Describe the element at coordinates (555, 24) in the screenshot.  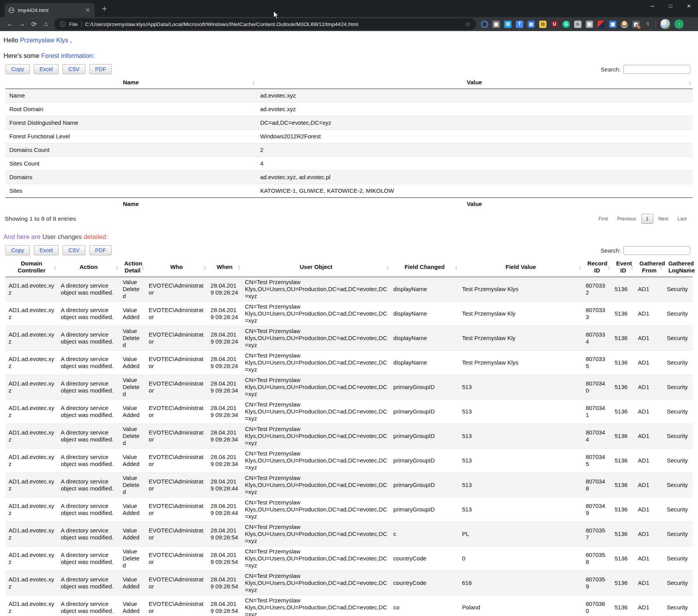
I see `ublock-extension-icon: U` at that location.